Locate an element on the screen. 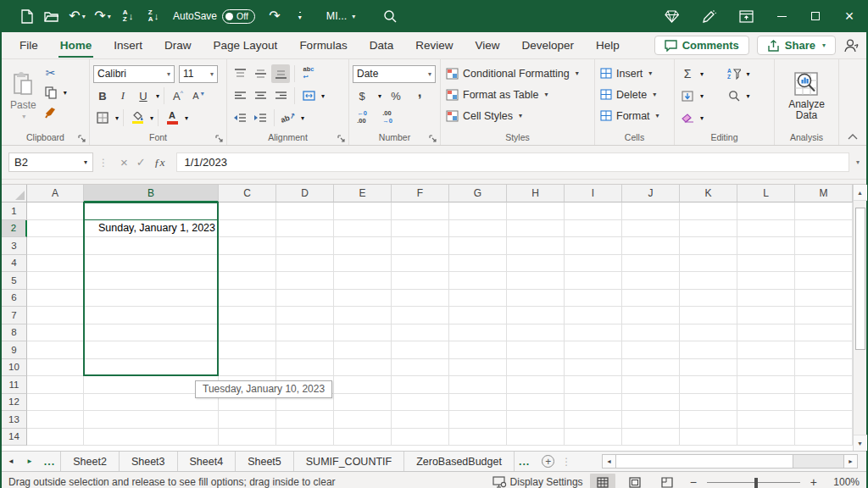 Image resolution: width=868 pixels, height=488 pixels. ribbon-tab-data: Data is located at coordinates (381, 46).